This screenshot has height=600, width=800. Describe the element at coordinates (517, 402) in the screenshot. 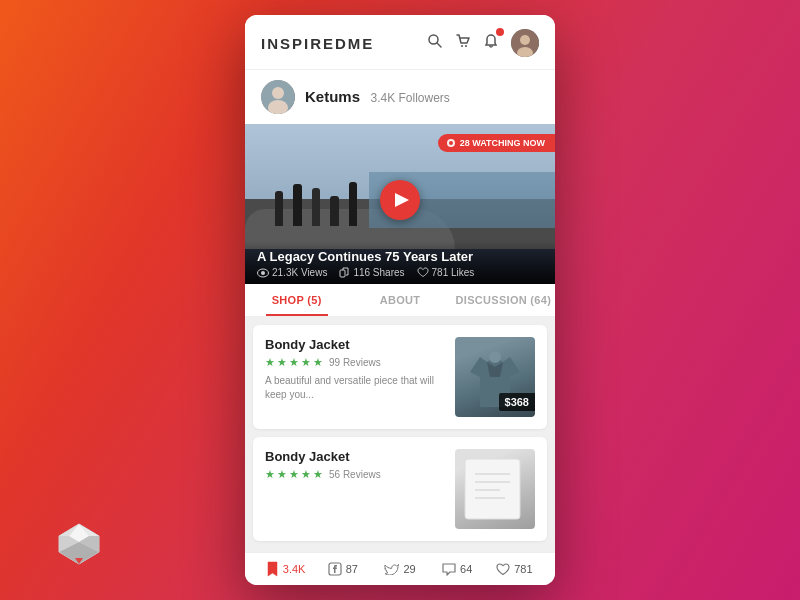

I see `product-price: $368` at that location.